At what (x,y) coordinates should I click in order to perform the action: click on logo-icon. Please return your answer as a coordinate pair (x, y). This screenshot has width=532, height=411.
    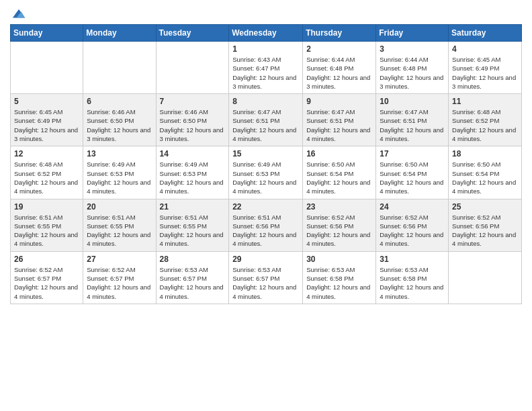
    Looking at the image, I should click on (19, 14).